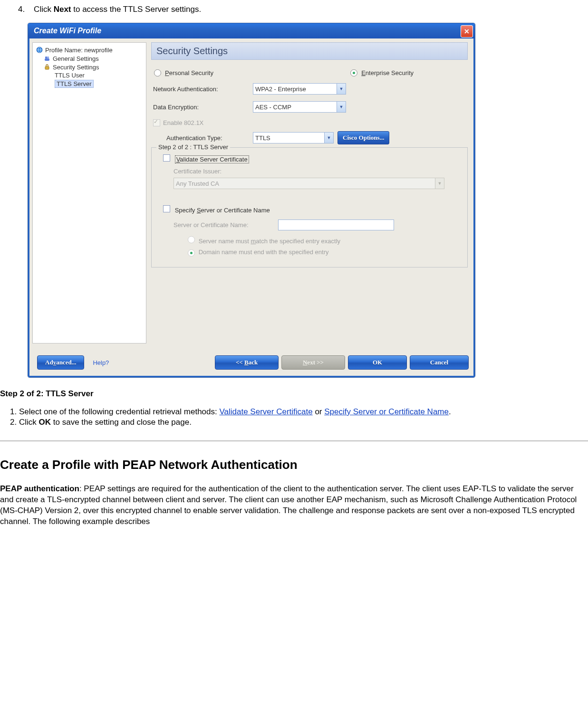 This screenshot has width=588, height=725. Describe the element at coordinates (264, 252) in the screenshot. I see `label-domain-end: Domain name must end with the specified …` at that location.